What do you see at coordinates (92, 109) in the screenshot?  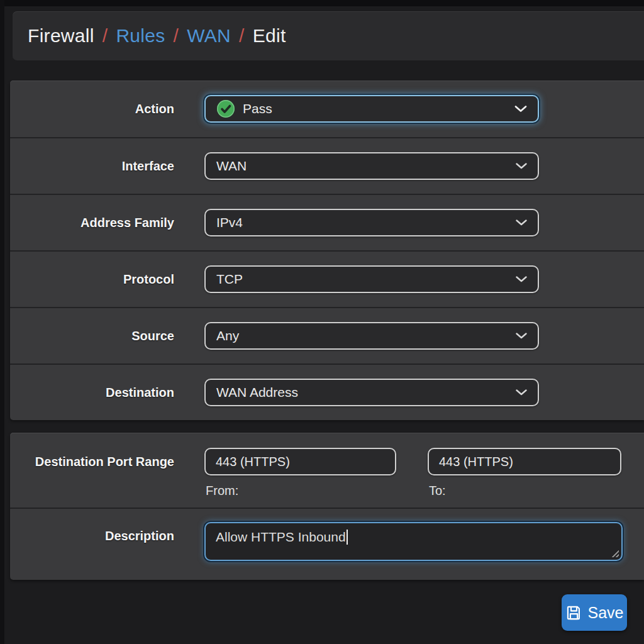 I see `action-label: Action` at bounding box center [92, 109].